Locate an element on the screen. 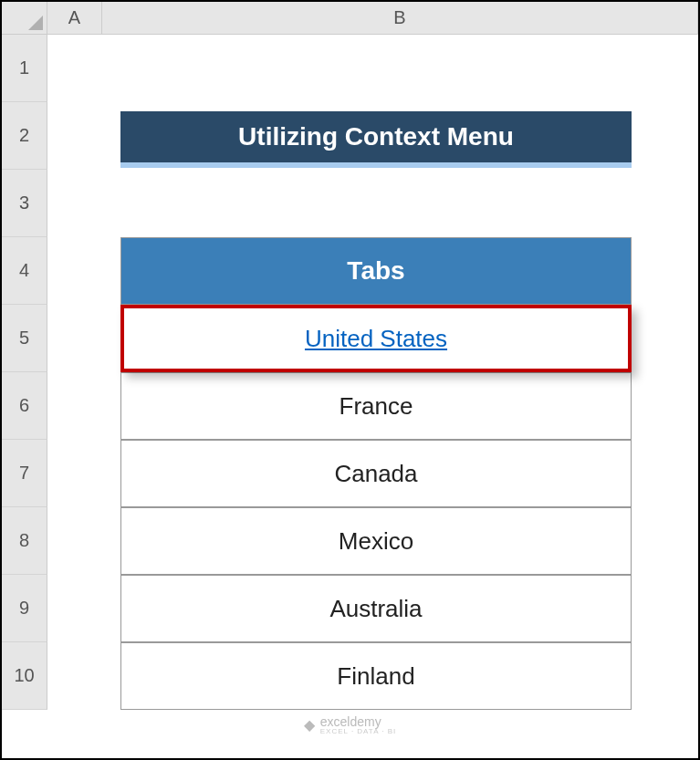 This screenshot has width=700, height=760. column-header-b: B is located at coordinates (400, 18).